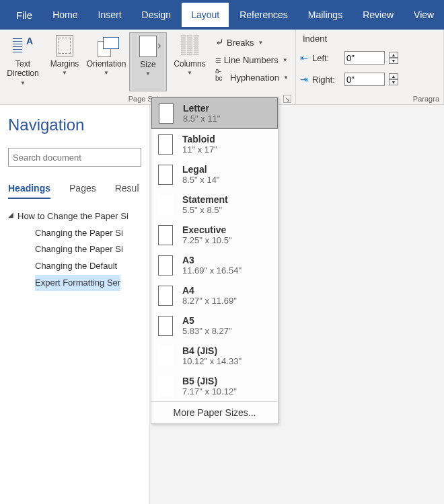 The image size is (444, 504). Describe the element at coordinates (205, 210) in the screenshot. I see `size-dims: 5.5" x 8.5"` at that location.